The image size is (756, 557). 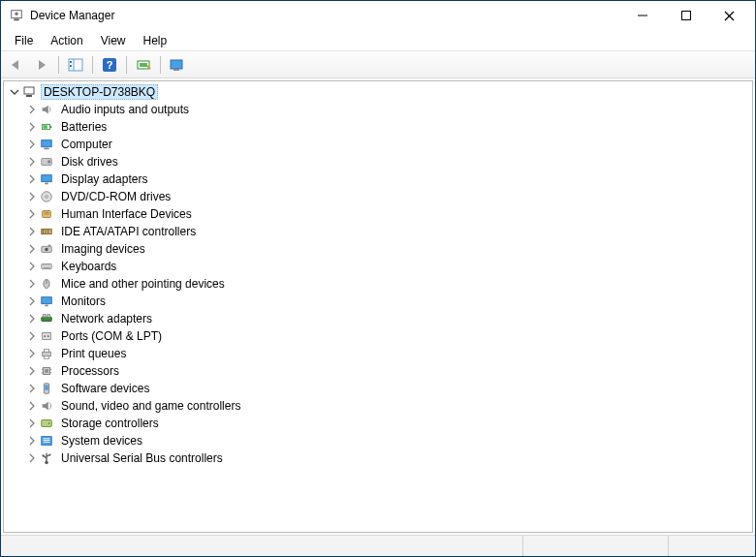 What do you see at coordinates (66, 41) in the screenshot?
I see `menu-action: Action` at bounding box center [66, 41].